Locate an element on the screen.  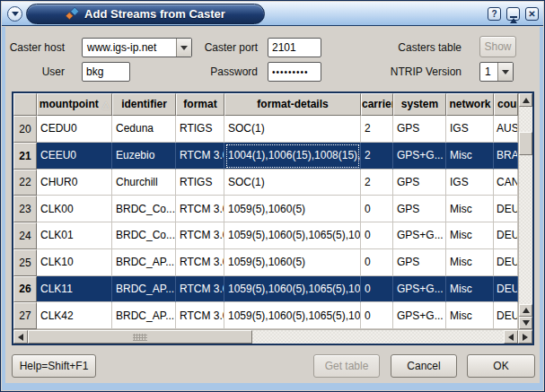
table-cell-mountpoint: CLK10 is located at coordinates (75, 263).